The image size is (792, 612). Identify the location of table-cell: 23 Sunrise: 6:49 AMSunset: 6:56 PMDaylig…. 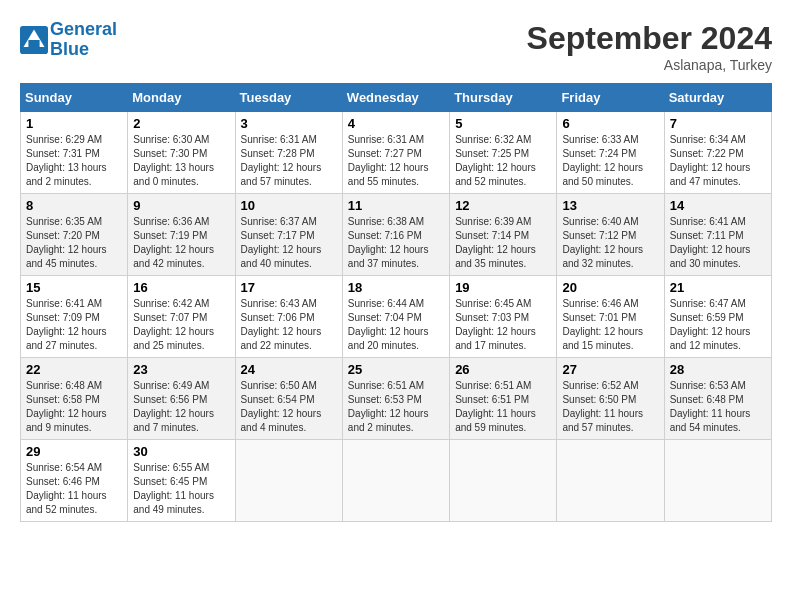
(182, 399).